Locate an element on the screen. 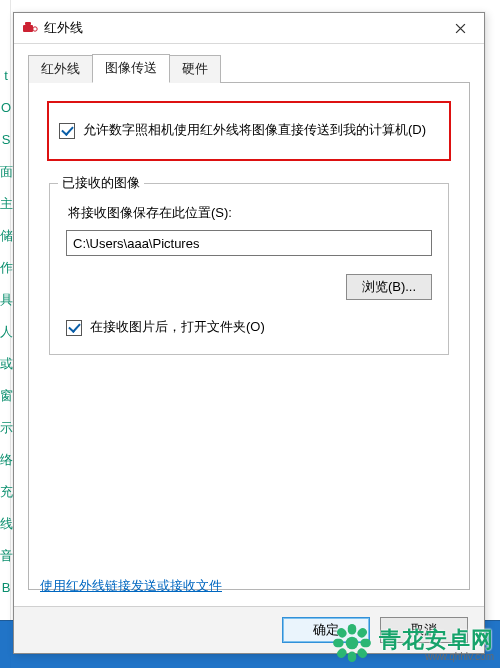 The height and width of the screenshot is (668, 500). infrared-icon is located at coordinates (30, 28).